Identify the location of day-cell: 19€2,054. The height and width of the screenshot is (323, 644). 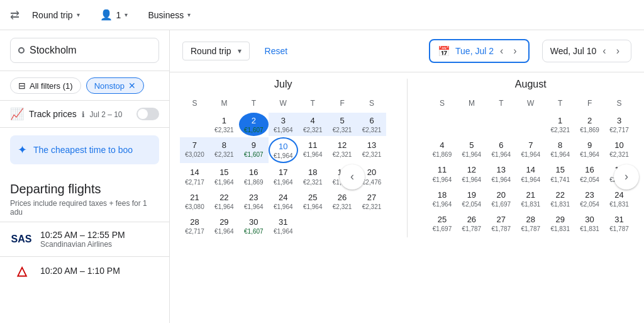
(472, 199).